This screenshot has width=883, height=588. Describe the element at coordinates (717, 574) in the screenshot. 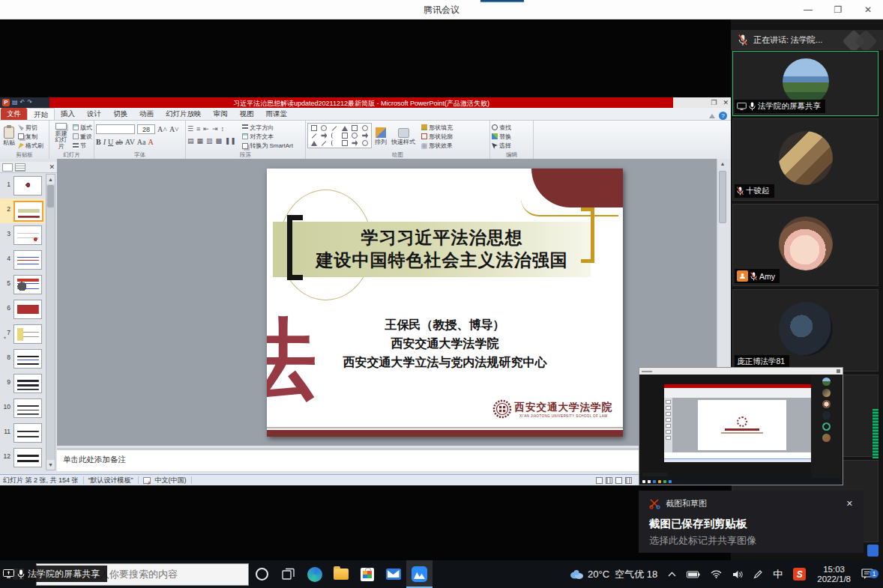

I see `wifi-indicator` at that location.